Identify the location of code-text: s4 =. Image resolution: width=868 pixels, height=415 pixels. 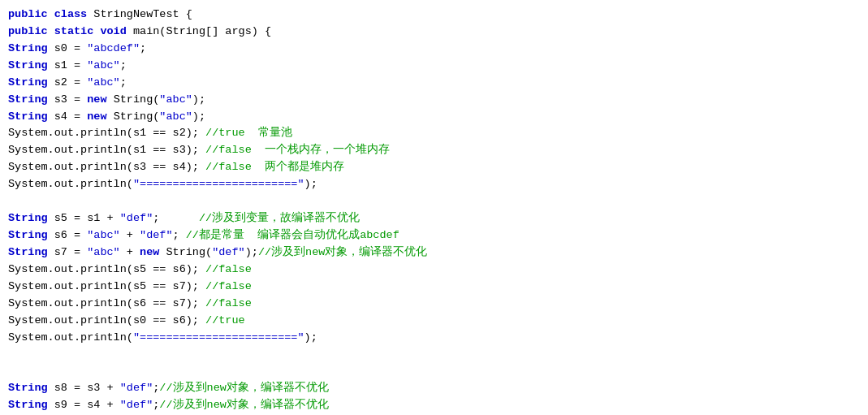
(68, 117).